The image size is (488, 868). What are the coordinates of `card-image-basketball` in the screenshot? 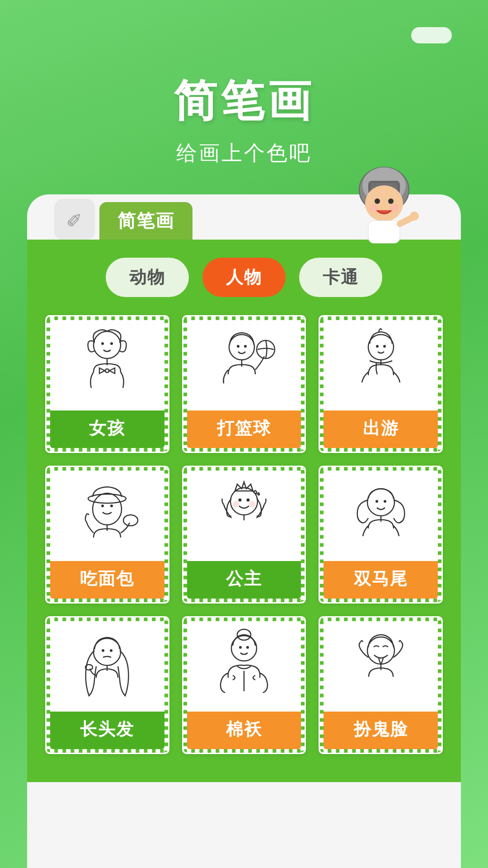 It's located at (244, 365).